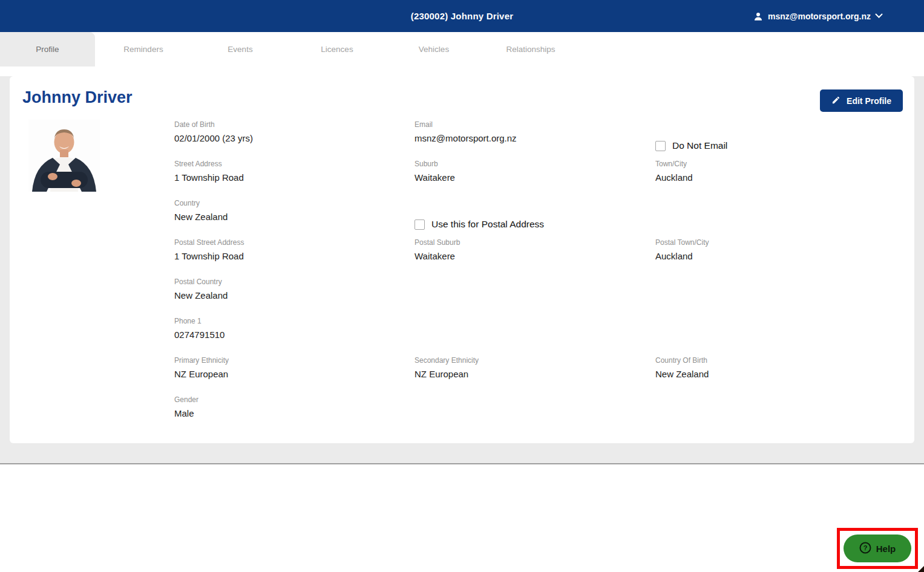  What do you see at coordinates (535, 376) in the screenshot?
I see `field-secondary-ethnicity: Secondary Ethnicity NZ European` at bounding box center [535, 376].